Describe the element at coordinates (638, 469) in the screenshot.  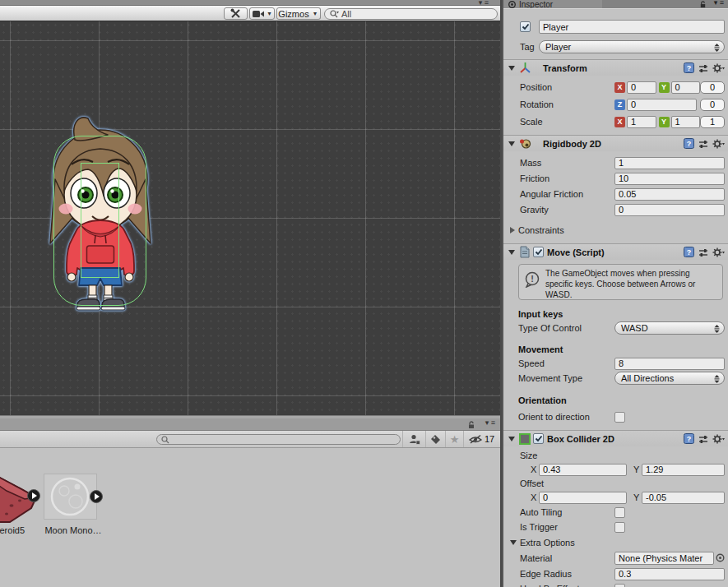
I see `y-letter: Y` at that location.